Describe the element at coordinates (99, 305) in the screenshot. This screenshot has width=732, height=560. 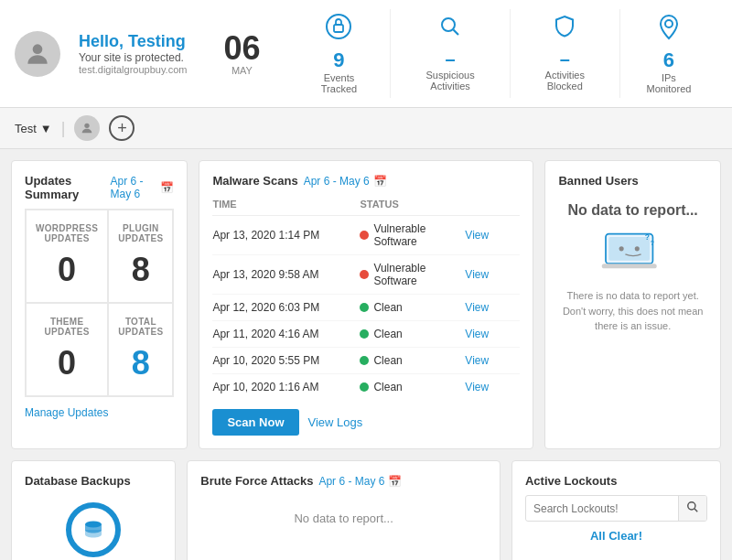
I see `updates-summary-card: Updates Summary Apr 6 - May 6 📅 WORDPRES…` at that location.